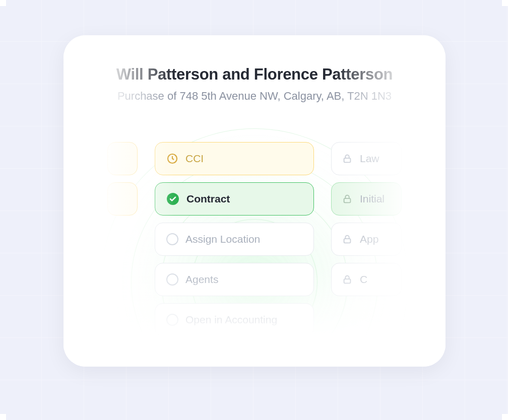 This screenshot has width=508, height=420. I want to click on task-app: App, so click(366, 239).